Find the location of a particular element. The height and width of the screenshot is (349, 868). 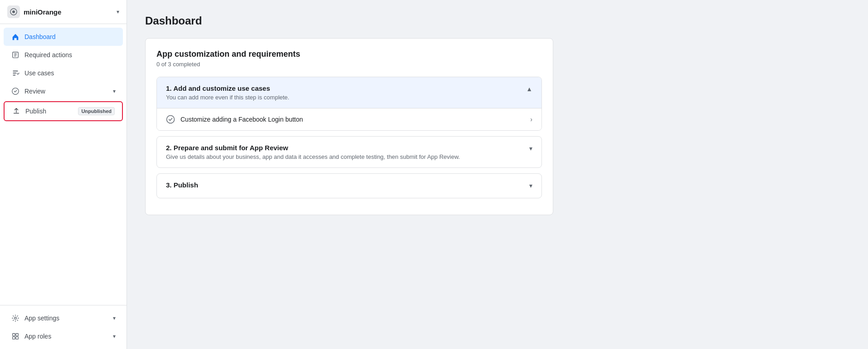

step-1-header: 1. Add and customize use cases You can a… is located at coordinates (349, 93).